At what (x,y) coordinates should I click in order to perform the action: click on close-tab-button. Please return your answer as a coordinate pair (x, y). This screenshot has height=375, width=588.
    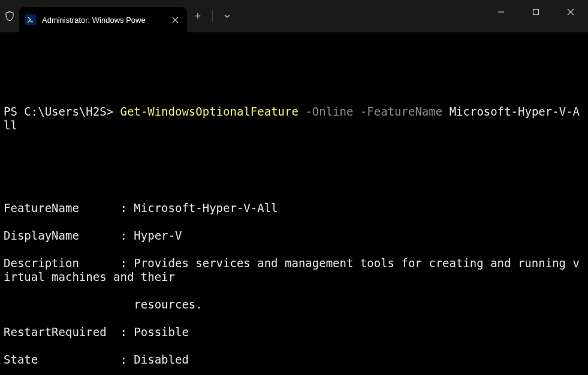
    Looking at the image, I should click on (175, 20).